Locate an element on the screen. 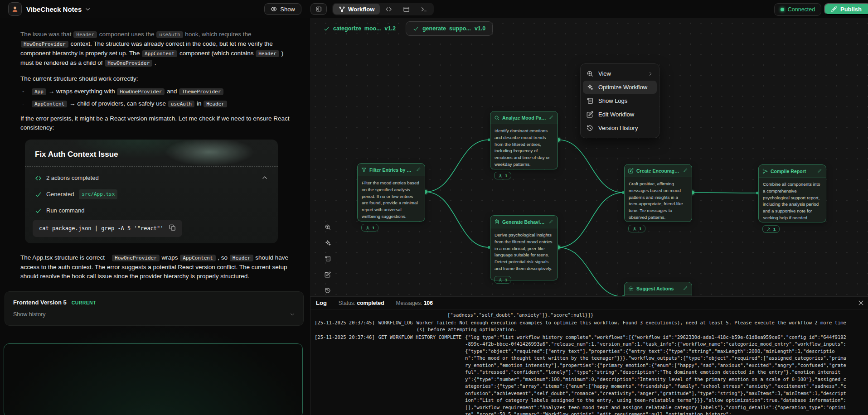 This screenshot has height=415, width=868. structure-list: - App → wraps everything with HowOneProv… is located at coordinates (156, 98).